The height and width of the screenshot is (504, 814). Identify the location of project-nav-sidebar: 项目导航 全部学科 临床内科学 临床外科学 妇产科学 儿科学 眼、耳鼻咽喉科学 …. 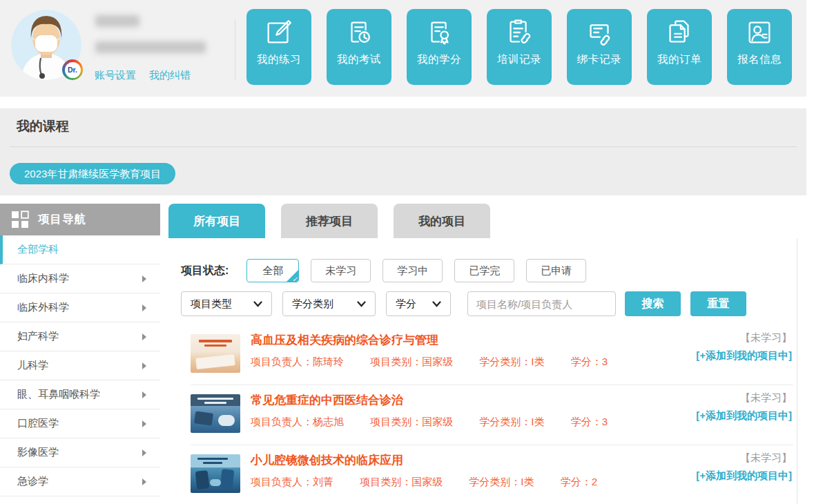
(80, 353).